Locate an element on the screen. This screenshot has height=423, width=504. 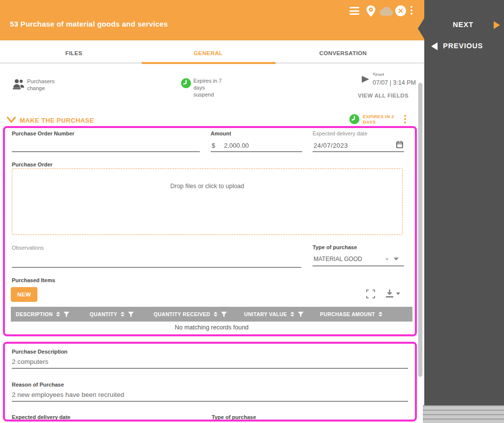
next-arrow-icon is located at coordinates (497, 25).